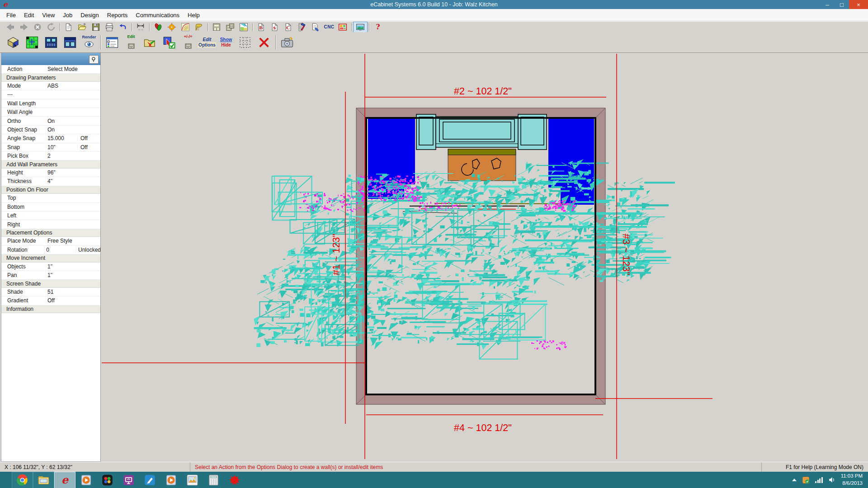 Image resolution: width=868 pixels, height=488 pixels. Describe the element at coordinates (10, 27) in the screenshot. I see `nav-back-button` at that location.